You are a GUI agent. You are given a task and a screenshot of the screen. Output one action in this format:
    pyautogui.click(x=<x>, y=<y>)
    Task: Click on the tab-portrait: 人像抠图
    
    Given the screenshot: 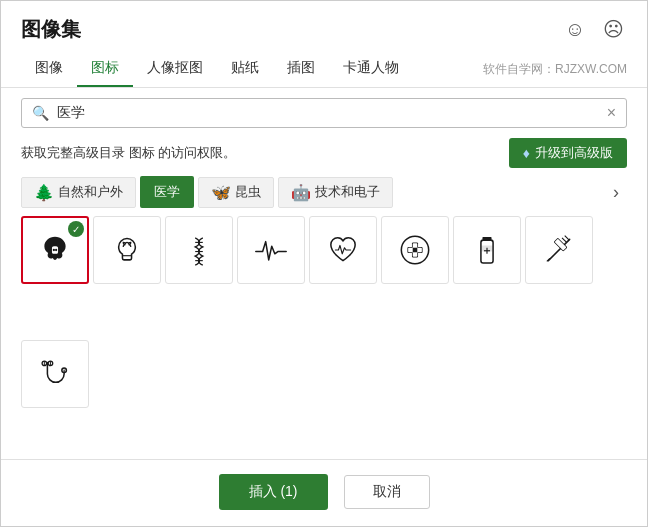 What is the action you would take?
    pyautogui.click(x=175, y=69)
    